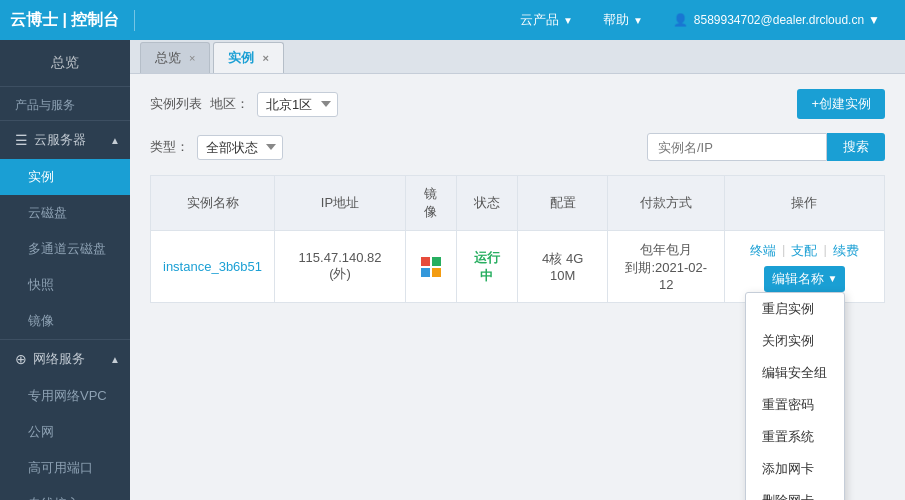 The width and height of the screenshot is (905, 500). What do you see at coordinates (22, 140) in the screenshot?
I see `server-icon: ☰` at bounding box center [22, 140].